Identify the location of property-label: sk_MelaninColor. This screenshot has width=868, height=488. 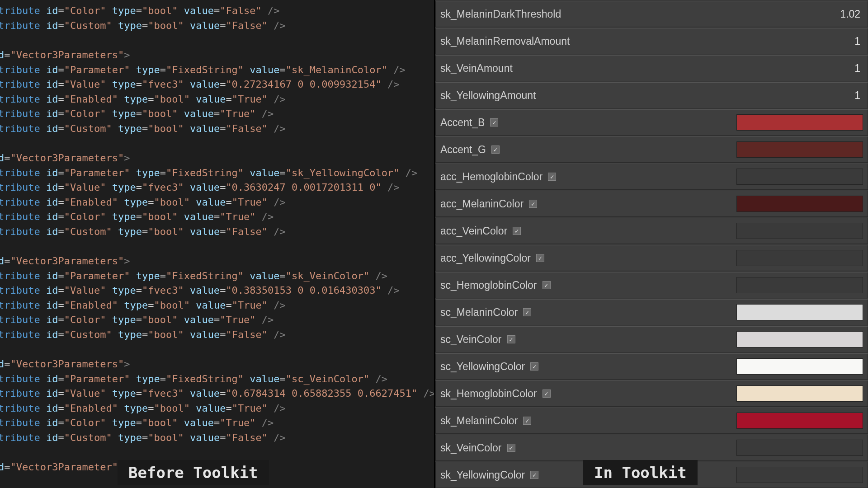
(479, 421).